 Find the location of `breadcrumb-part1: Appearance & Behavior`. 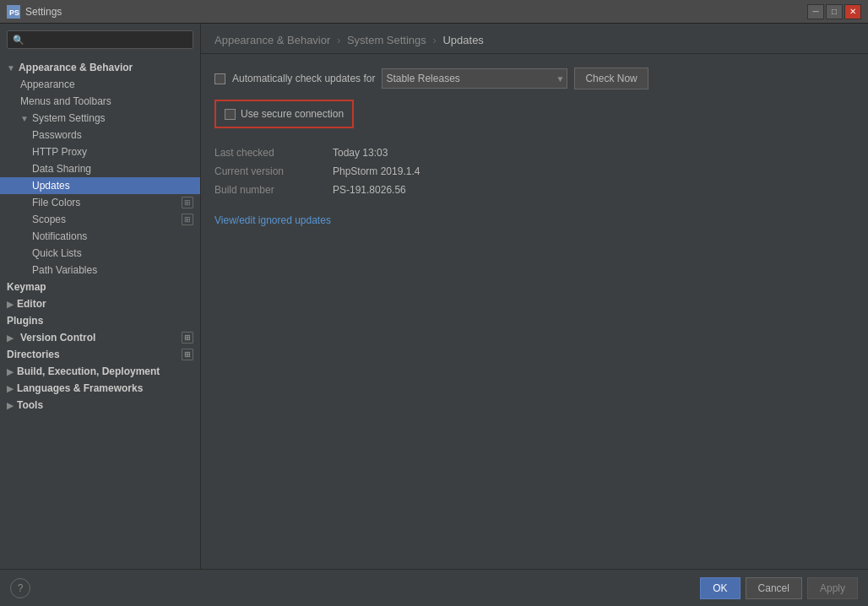

breadcrumb-part1: Appearance & Behavior is located at coordinates (272, 41).